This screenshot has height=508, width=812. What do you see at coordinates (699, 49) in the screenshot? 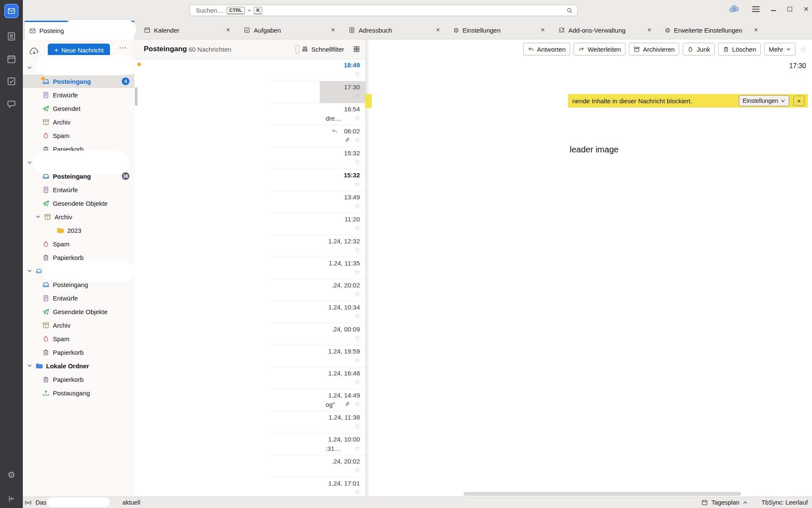
I see `junk-button: Junk` at bounding box center [699, 49].